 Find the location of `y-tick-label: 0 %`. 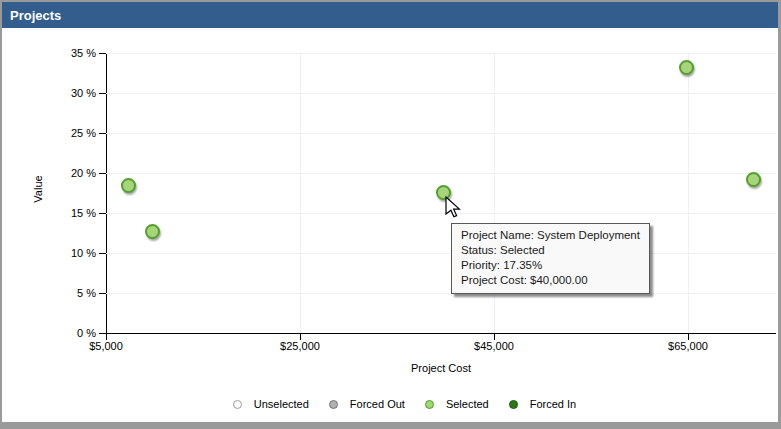

y-tick-label: 0 % is located at coordinates (74, 333).